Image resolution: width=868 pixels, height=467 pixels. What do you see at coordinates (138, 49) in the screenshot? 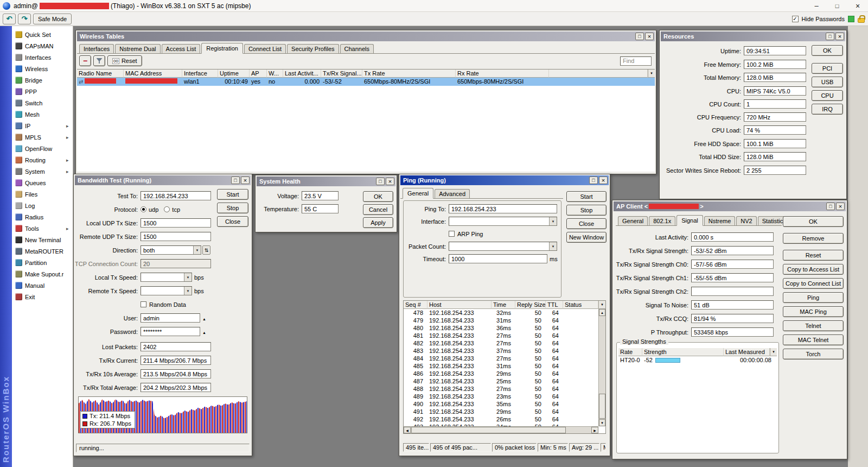
I see `tab-nstreme-dual: Nstreme Dual` at bounding box center [138, 49].